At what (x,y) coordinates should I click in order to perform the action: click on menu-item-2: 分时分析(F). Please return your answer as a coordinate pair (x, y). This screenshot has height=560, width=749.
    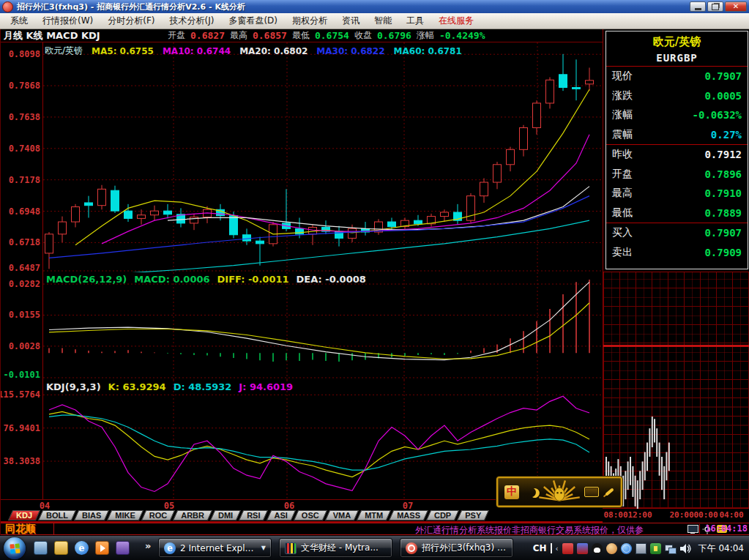
    Looking at the image, I should click on (131, 20).